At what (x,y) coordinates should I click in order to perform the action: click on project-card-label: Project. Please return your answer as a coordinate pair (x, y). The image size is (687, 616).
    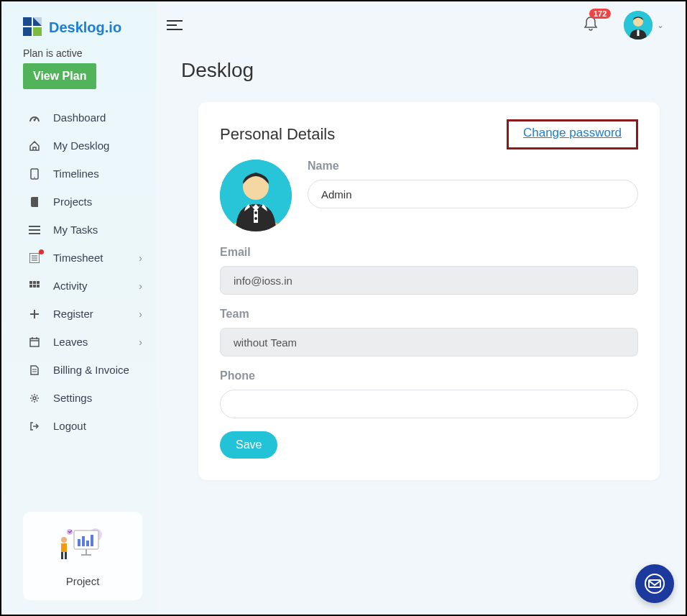
    Looking at the image, I should click on (83, 581).